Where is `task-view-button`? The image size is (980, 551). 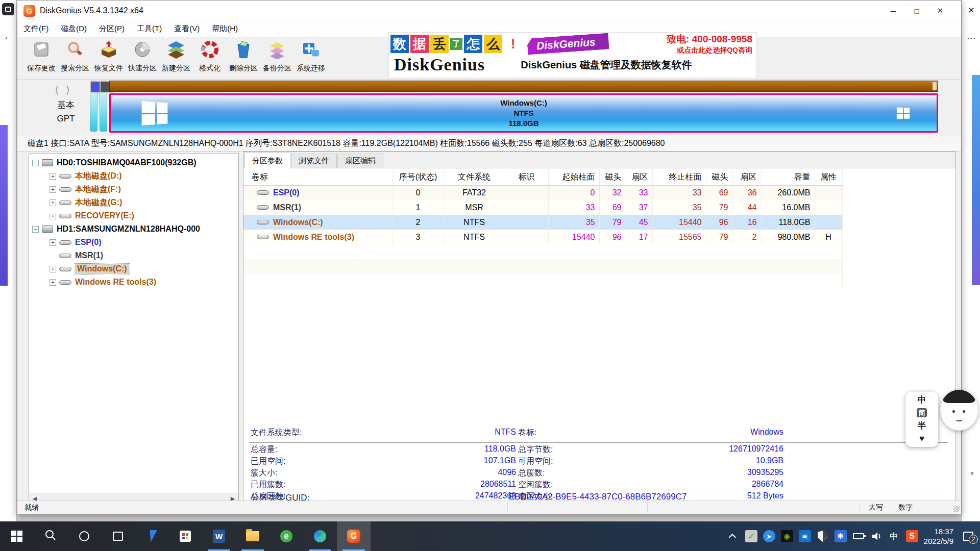
task-view-button is located at coordinates (118, 536).